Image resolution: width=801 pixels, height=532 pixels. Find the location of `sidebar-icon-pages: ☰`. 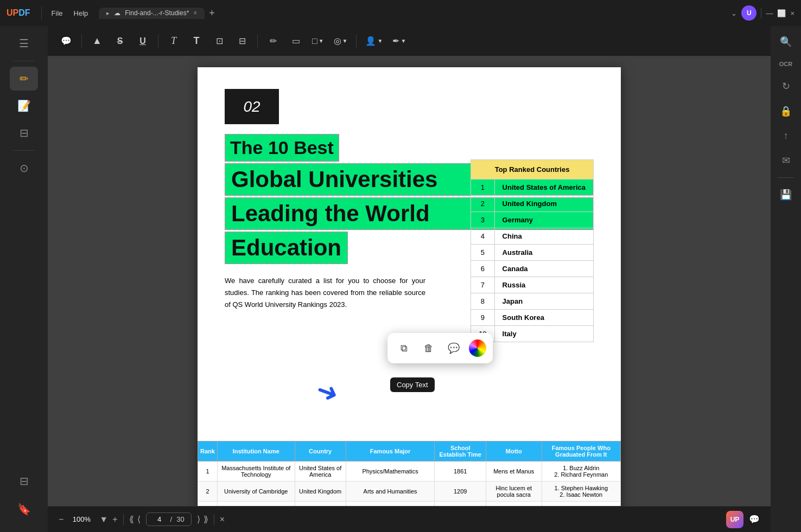

sidebar-icon-pages: ☰ is located at coordinates (24, 43).